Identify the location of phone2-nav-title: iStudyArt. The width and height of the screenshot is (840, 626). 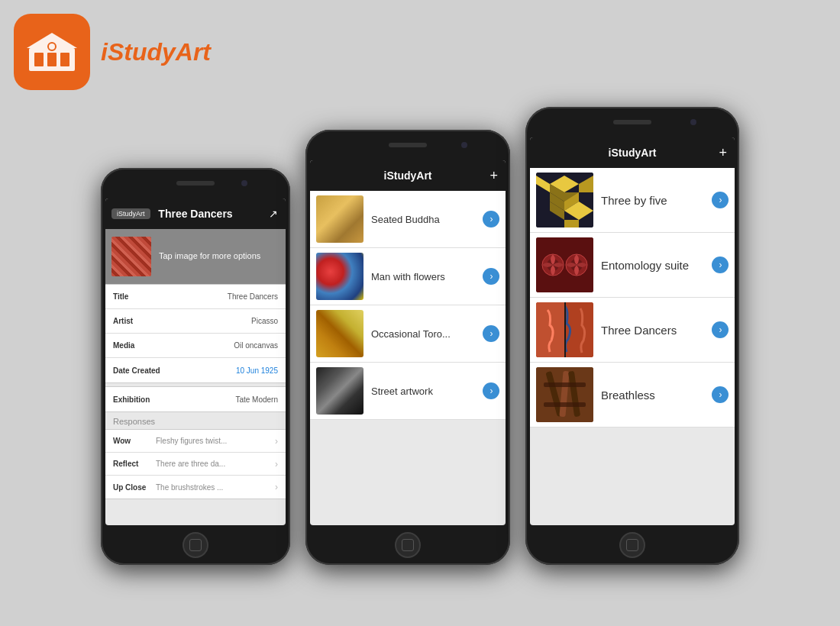
(408, 176).